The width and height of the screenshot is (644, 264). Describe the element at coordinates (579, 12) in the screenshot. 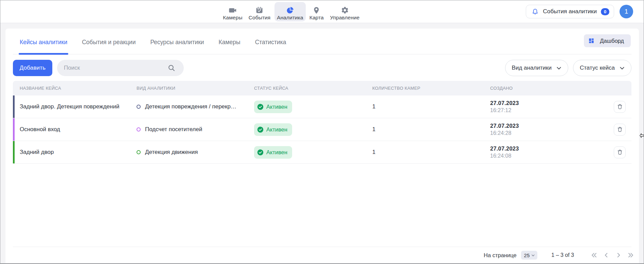

I see `topbar-right: События аналитики 0 1` at that location.